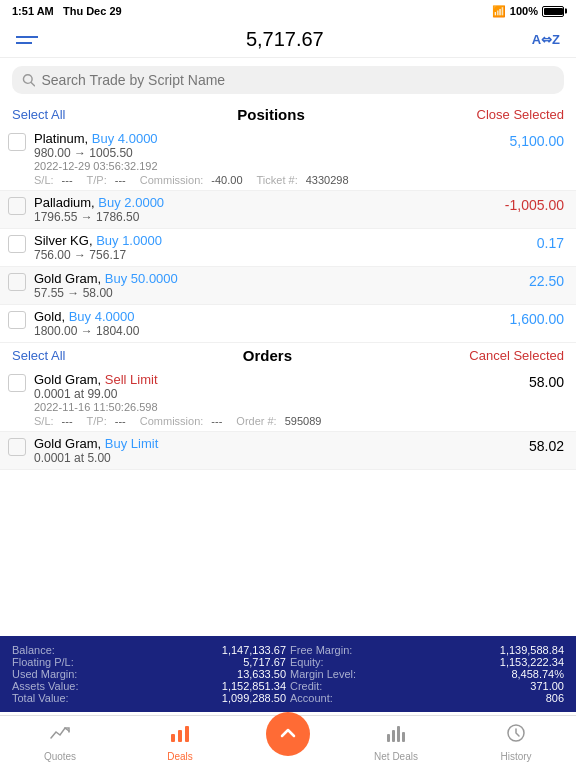  I want to click on position-row-platinum: Platinum, Buy 4.0000 980.00 → 1005.50 20…, so click(288, 159).